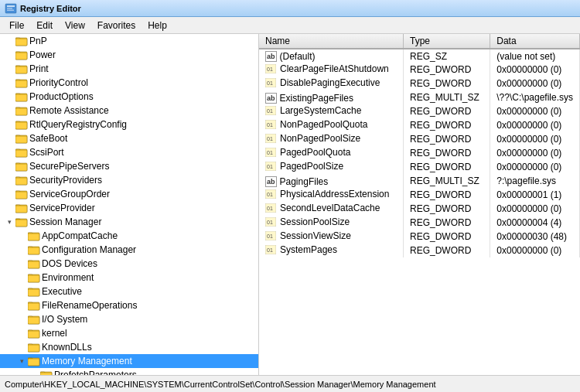 The image size is (580, 392). What do you see at coordinates (48, 138) in the screenshot?
I see `tree-label: SafeBoot` at bounding box center [48, 138].